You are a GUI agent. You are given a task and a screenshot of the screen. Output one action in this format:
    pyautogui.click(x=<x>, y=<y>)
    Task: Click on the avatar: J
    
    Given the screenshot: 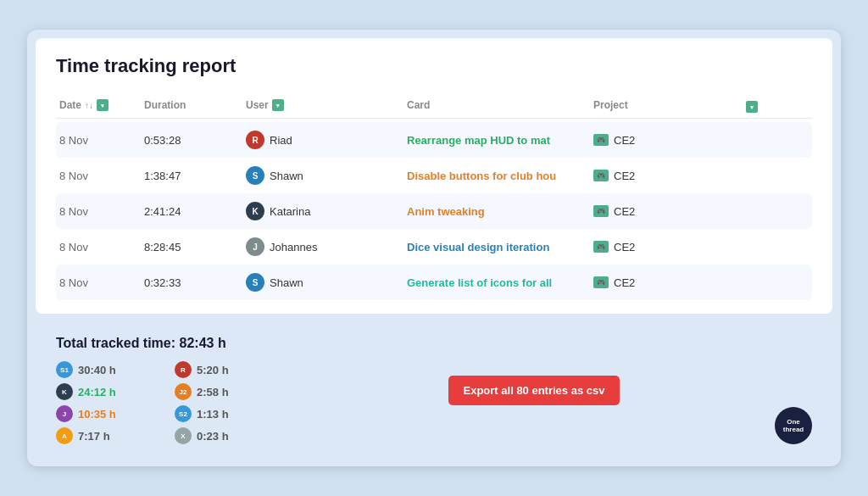 What is the action you would take?
    pyautogui.click(x=255, y=247)
    